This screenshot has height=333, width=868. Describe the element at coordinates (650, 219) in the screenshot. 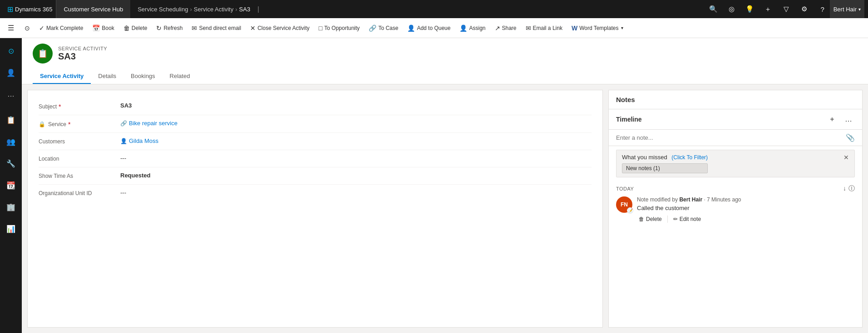

I see `delete-note-button: 🗑 Delete` at that location.